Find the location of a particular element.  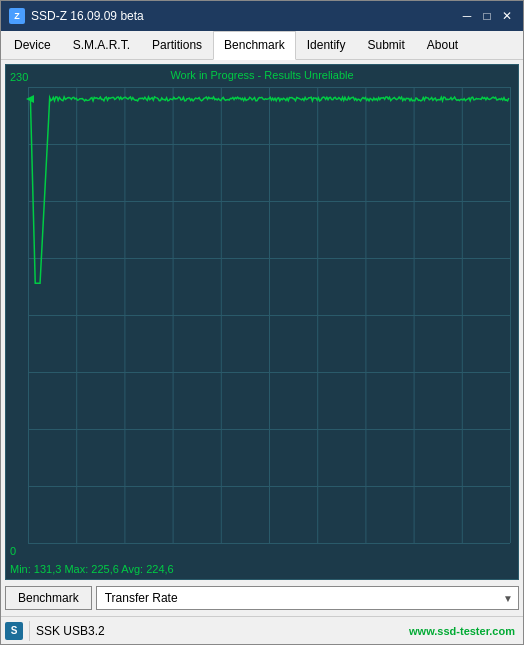

menu-identify: Identify is located at coordinates (326, 45).